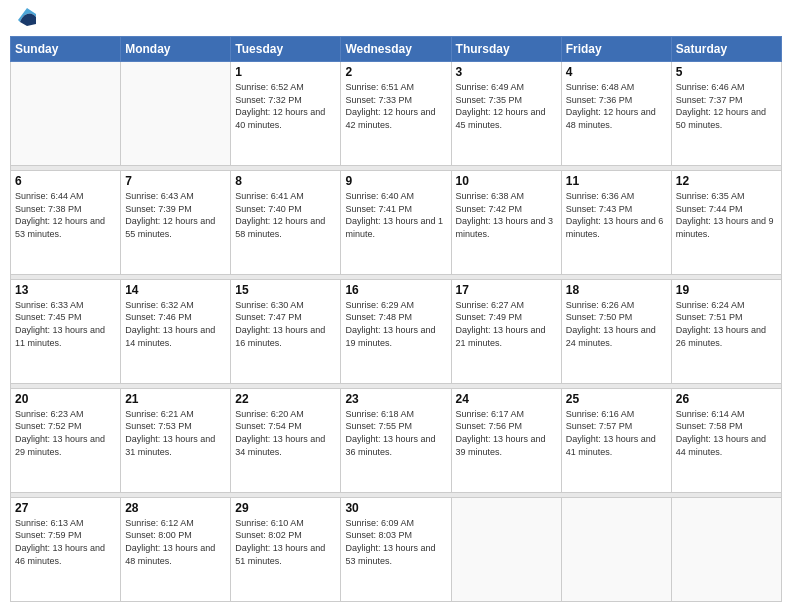  I want to click on day-number: 27, so click(66, 508).